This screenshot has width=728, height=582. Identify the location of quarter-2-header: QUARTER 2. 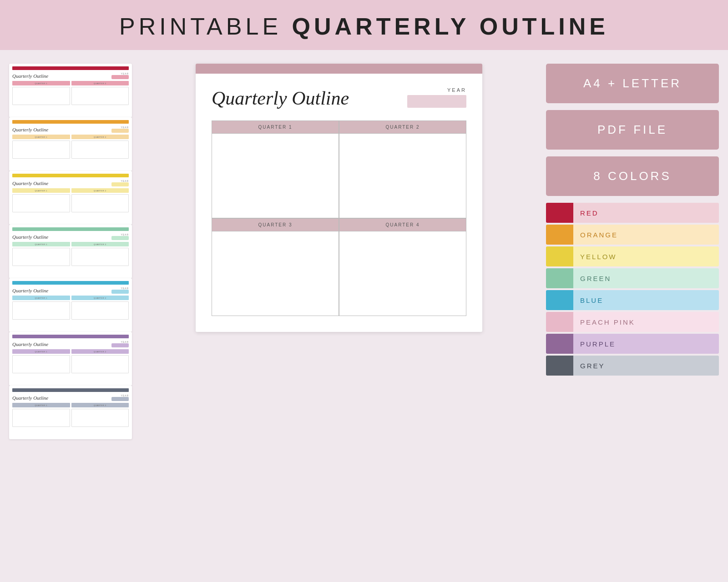
(403, 127).